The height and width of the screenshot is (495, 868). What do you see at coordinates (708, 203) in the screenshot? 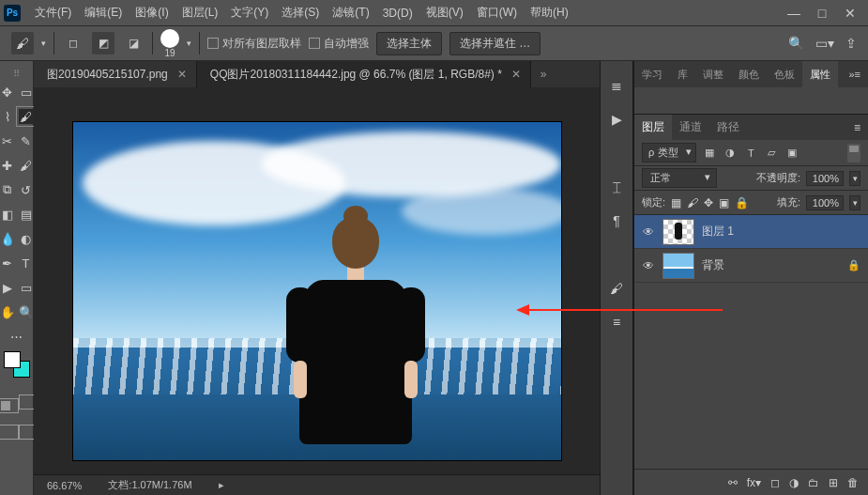
I see `lock-position-icon: ✥` at bounding box center [708, 203].